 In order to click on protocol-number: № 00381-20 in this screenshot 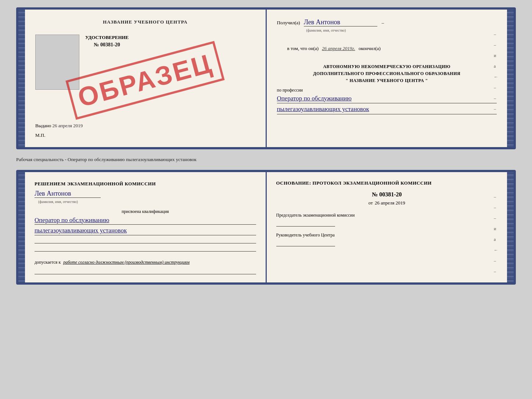, I will do `click(387, 195)`.